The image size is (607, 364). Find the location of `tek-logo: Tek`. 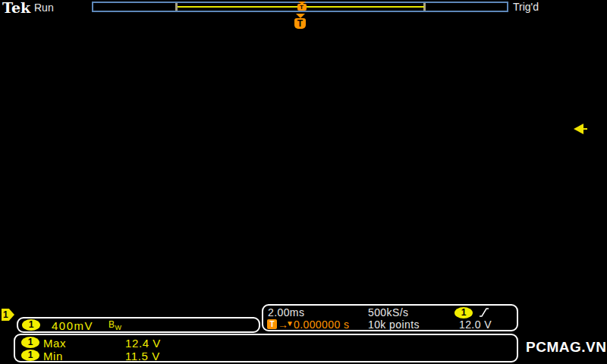

tek-logo: Tek is located at coordinates (17, 8).